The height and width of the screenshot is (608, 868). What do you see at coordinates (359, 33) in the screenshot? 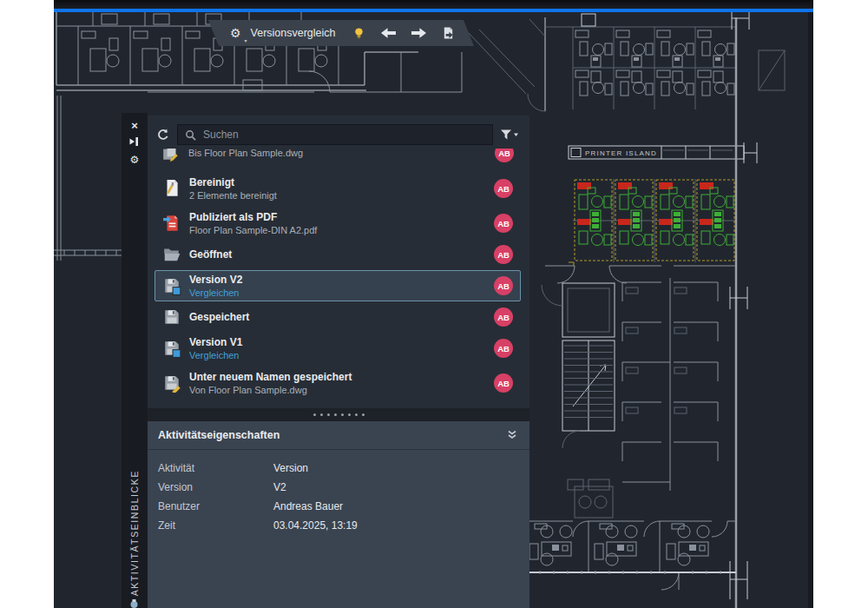
I see `lightbulb-icon` at bounding box center [359, 33].